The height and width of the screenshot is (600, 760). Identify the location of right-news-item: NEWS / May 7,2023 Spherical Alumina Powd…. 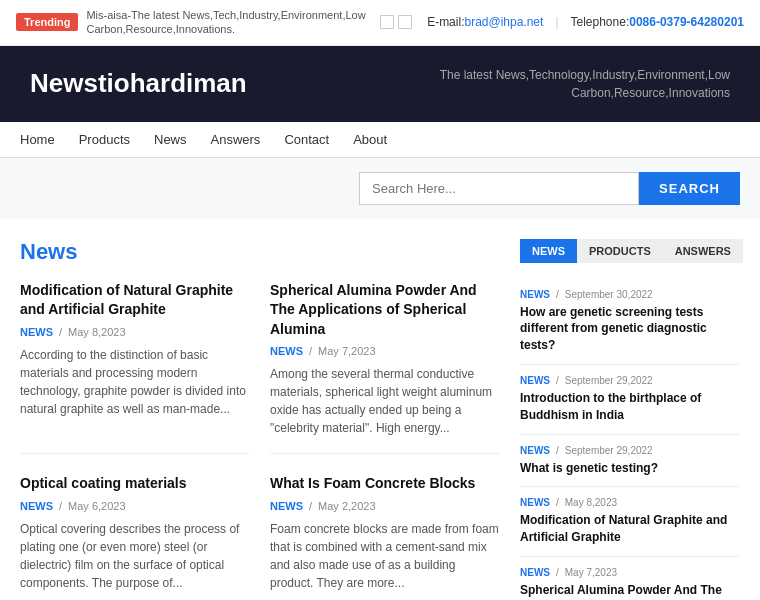
(630, 578).